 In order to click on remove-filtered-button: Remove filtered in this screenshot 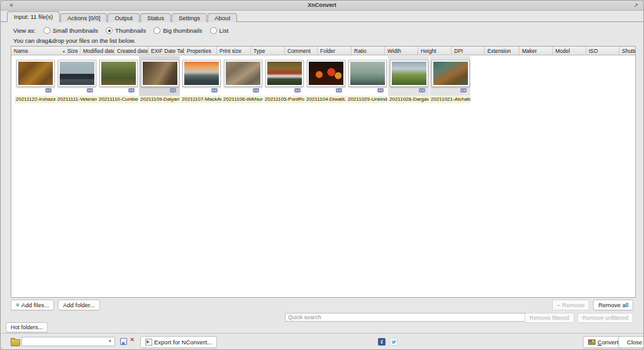, I will do `click(550, 318)`.